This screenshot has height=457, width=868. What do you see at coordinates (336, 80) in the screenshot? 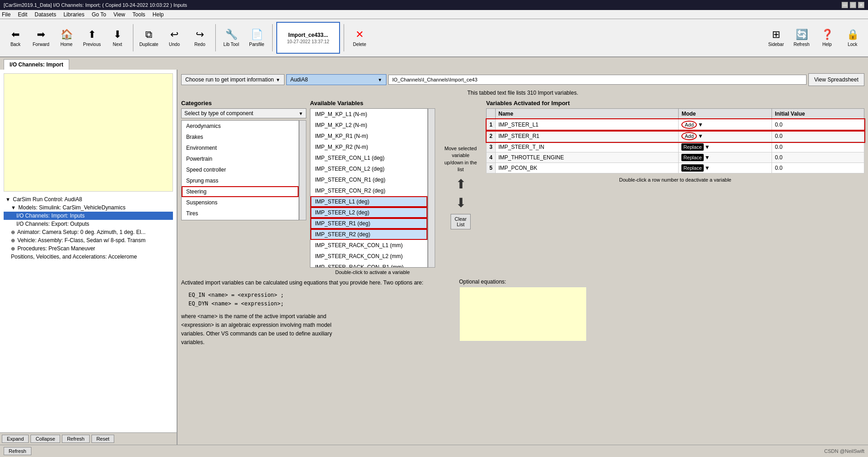
I see `run-name-dropdown: AudiA8 ▼` at bounding box center [336, 80].